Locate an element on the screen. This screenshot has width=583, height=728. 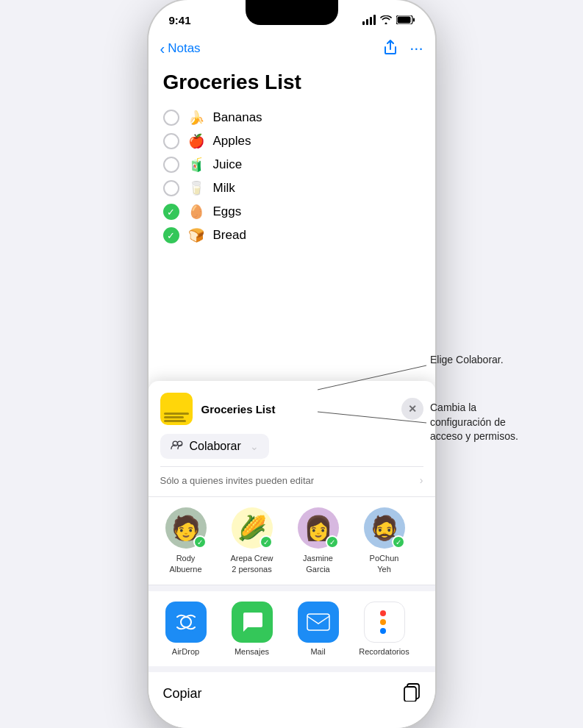
contact-avatar-rody: 🧑 ✓ is located at coordinates (186, 528).